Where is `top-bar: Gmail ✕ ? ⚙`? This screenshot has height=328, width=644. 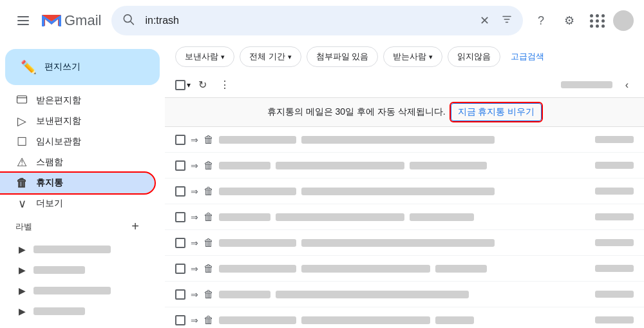
top-bar: Gmail ✕ ? ⚙ is located at coordinates (322, 21).